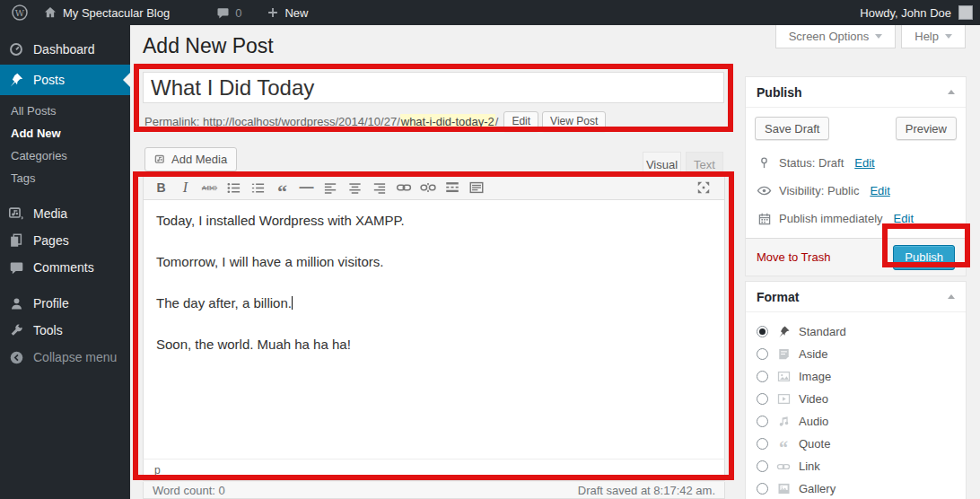  Describe the element at coordinates (75, 357) in the screenshot. I see `sidebar-item-label: Collapse menu` at that location.